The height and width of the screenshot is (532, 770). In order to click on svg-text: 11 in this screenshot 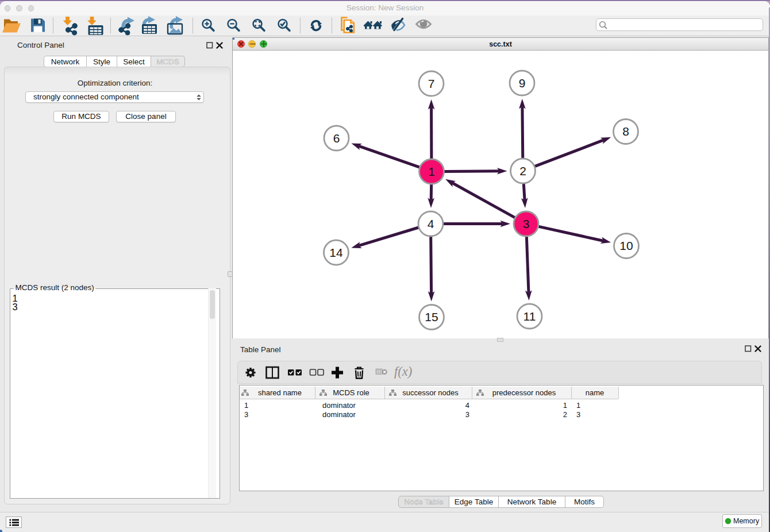, I will do `click(530, 316)`.